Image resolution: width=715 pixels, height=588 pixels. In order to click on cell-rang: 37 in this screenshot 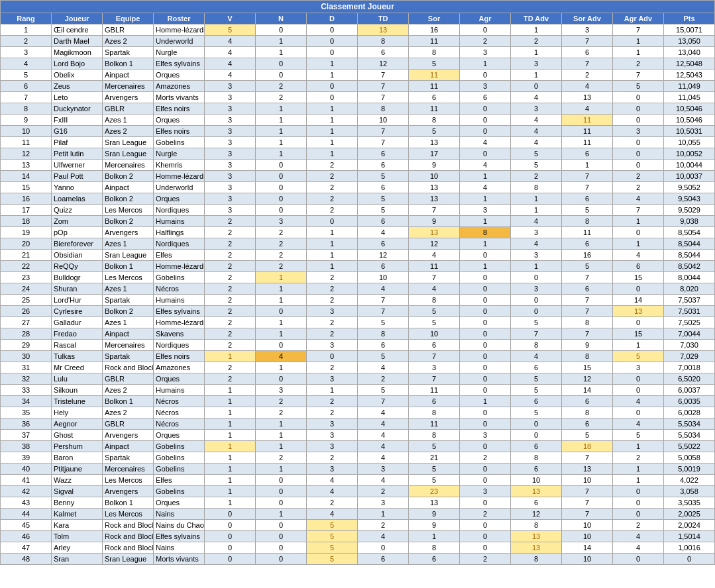, I will do `click(27, 436)`.